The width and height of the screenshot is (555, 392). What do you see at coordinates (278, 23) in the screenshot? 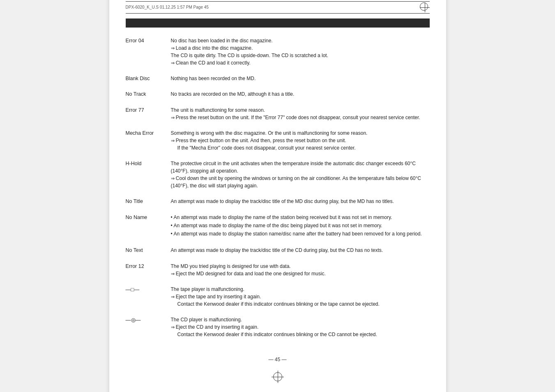
I see `dark-header-bar` at bounding box center [278, 23].